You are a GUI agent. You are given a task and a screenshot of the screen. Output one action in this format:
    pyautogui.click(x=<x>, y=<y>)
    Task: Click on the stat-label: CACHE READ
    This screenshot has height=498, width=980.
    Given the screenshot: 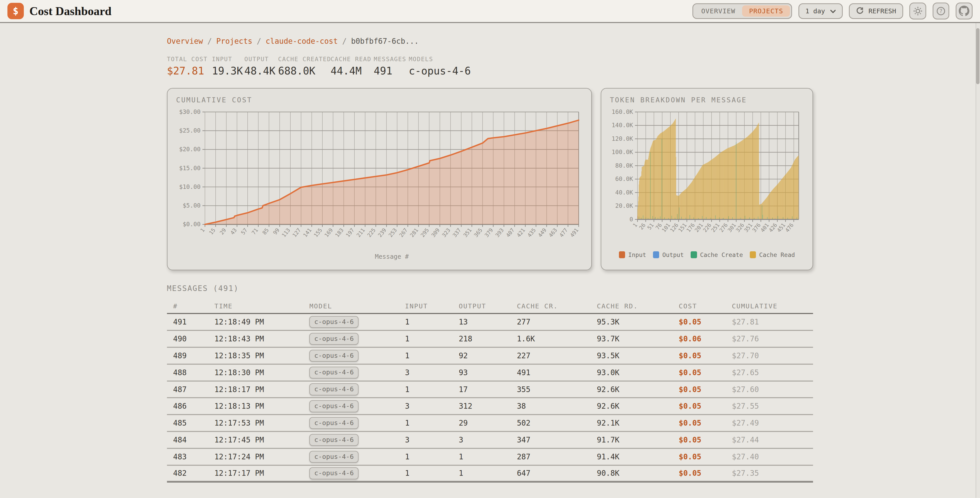 What is the action you would take?
    pyautogui.click(x=352, y=59)
    